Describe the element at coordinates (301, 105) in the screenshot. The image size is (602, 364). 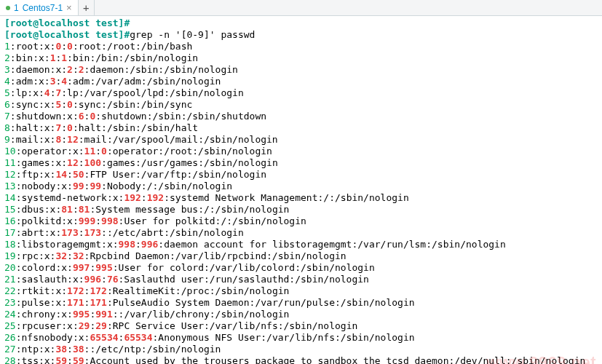
I see `output-line: 6:sync:x:5:0:sync:/sbin:/bin/sync` at that location.